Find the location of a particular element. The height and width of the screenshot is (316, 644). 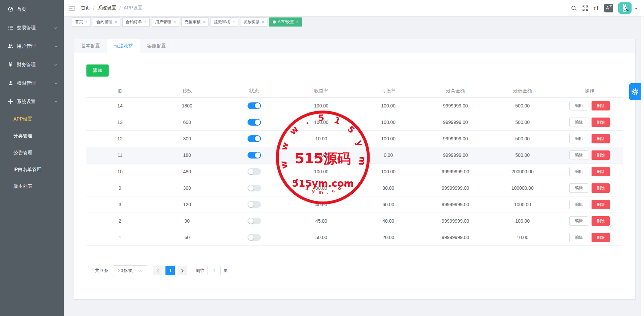

sidebar-item-权限管理: 权限管理 is located at coordinates (32, 83).